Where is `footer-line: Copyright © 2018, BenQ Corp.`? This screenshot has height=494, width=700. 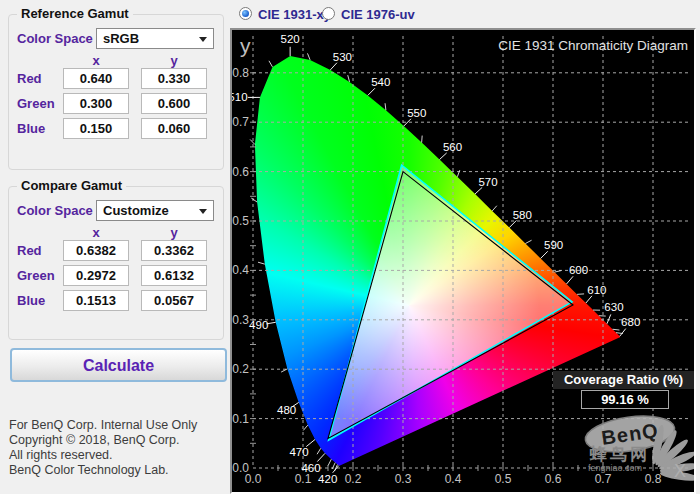
footer-line: Copyright © 2018, BenQ Corp. is located at coordinates (103, 440).